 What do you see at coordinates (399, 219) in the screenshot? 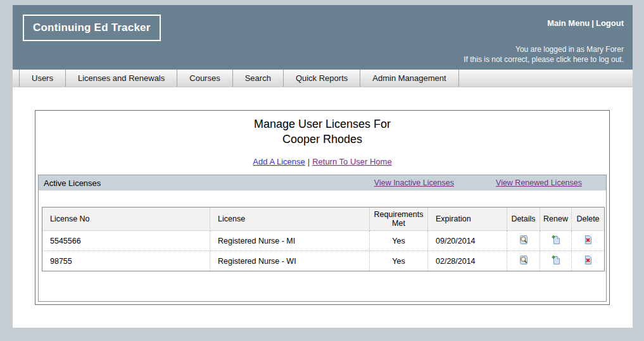
I see `col-requirements-met: Requirements Met` at bounding box center [399, 219].